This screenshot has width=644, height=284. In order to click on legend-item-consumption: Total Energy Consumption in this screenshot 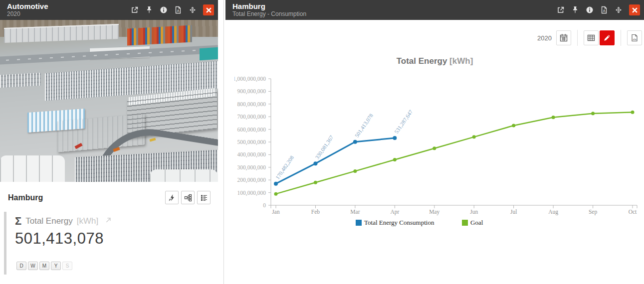, I will do `click(395, 222)`.